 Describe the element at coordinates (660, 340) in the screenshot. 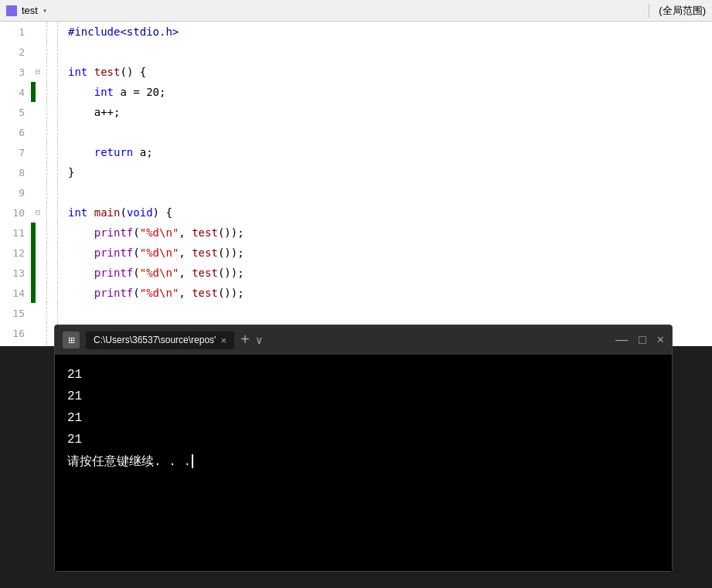

I see `terminal-close-button: ×` at that location.